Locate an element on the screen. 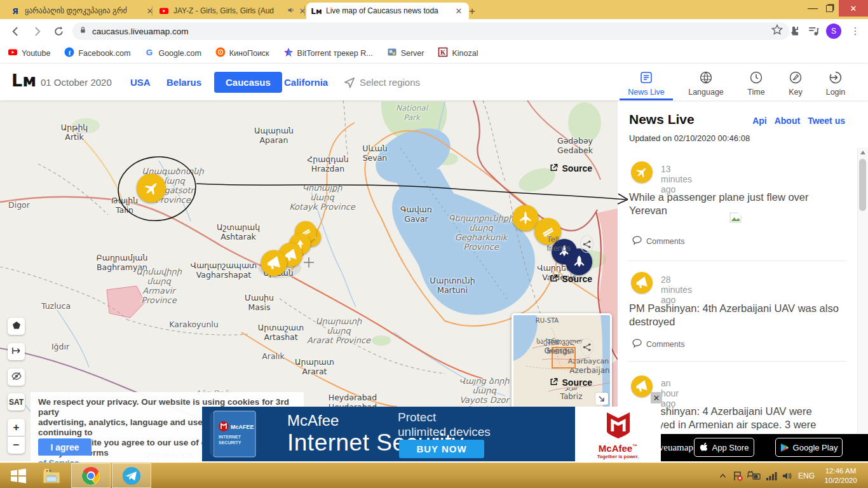 This screenshot has width=868, height=488. region-link-caucasus: Caucasus is located at coordinates (248, 83).